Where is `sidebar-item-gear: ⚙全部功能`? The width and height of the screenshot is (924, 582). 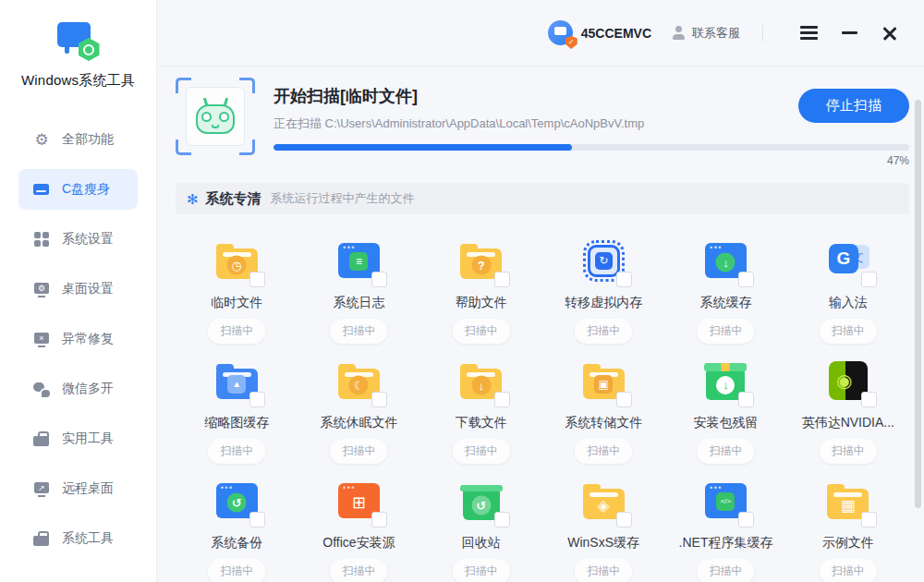
sidebar-item-gear: ⚙全部功能 is located at coordinates (78, 139).